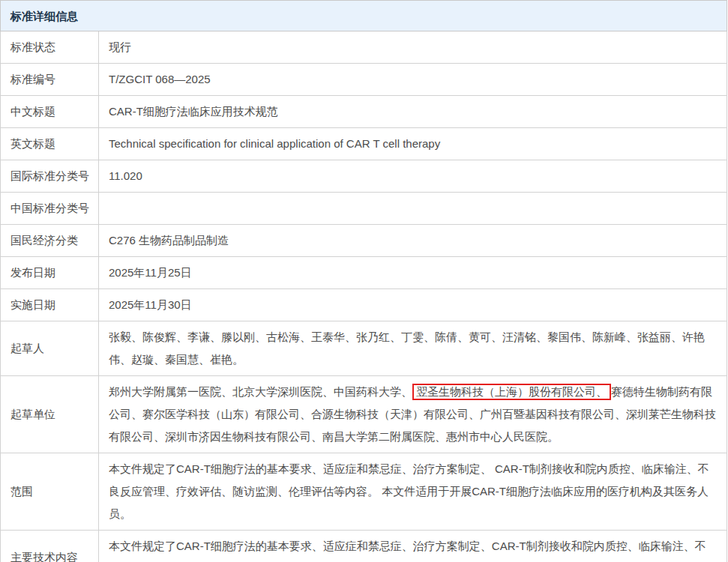 The height and width of the screenshot is (562, 728). Describe the element at coordinates (49, 415) in the screenshot. I see `field-label: 起草单位` at that location.